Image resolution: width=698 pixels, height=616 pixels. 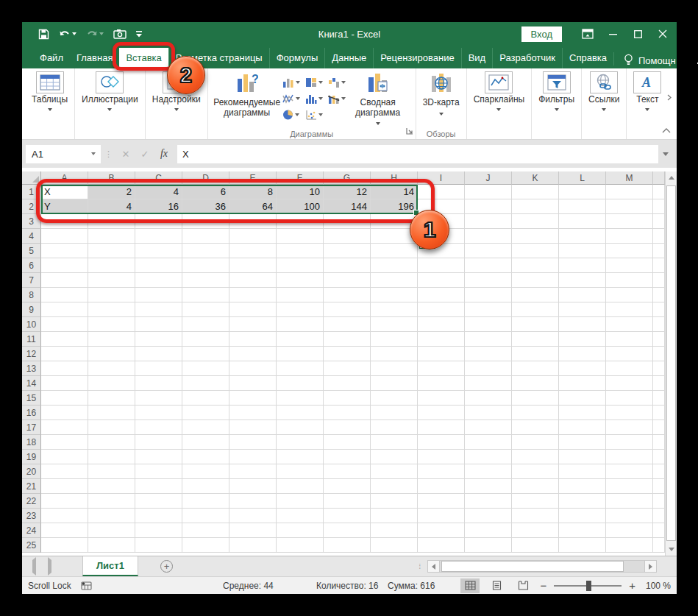 I want to click on cell-H14, so click(x=394, y=383).